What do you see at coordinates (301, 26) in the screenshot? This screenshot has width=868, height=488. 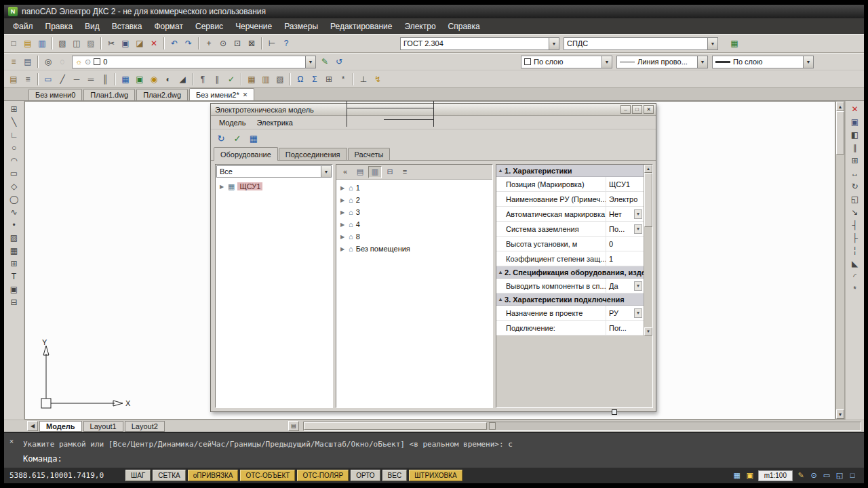 I see `menu-dimensions: Размеры` at bounding box center [301, 26].